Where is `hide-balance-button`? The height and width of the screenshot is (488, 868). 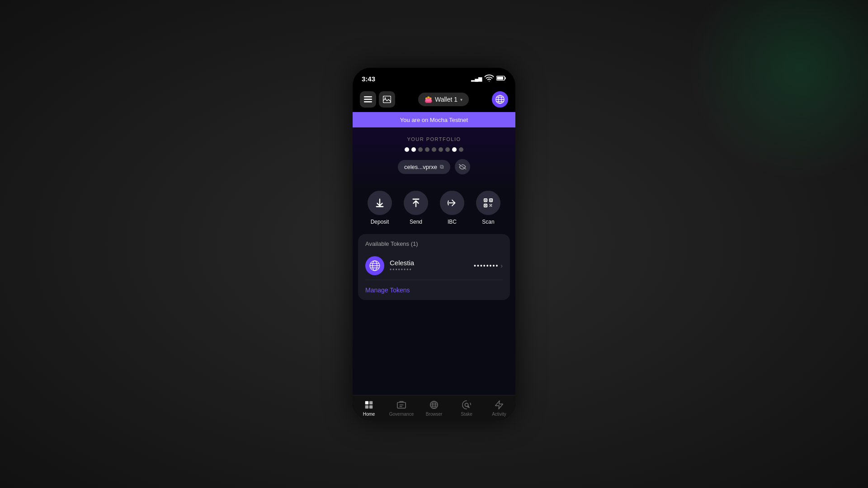 hide-balance-button is located at coordinates (462, 167).